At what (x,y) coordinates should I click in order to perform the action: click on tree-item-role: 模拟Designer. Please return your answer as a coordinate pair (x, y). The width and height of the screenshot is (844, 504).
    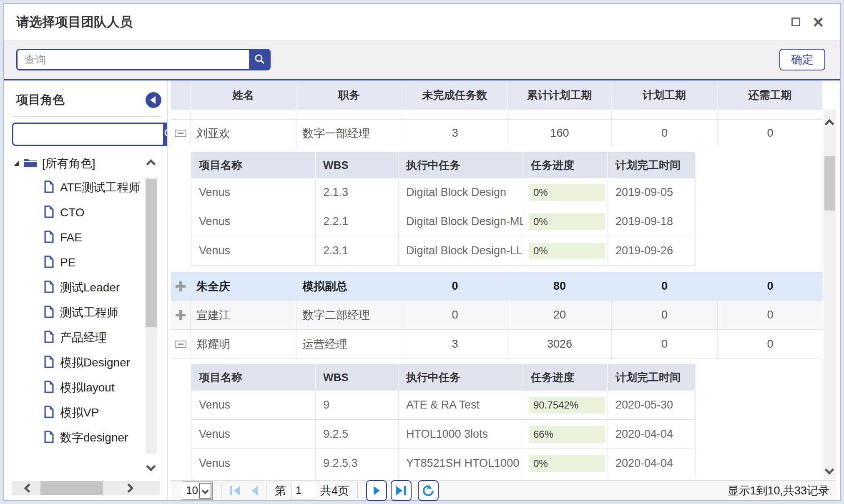
    Looking at the image, I should click on (87, 363).